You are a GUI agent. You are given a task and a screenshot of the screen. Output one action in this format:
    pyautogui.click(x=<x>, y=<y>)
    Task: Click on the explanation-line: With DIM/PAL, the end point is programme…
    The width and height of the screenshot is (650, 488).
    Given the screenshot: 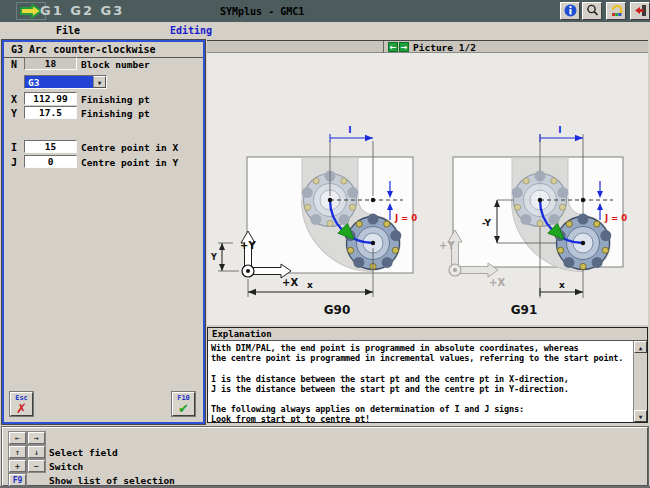 What is the action you would take?
    pyautogui.click(x=422, y=348)
    